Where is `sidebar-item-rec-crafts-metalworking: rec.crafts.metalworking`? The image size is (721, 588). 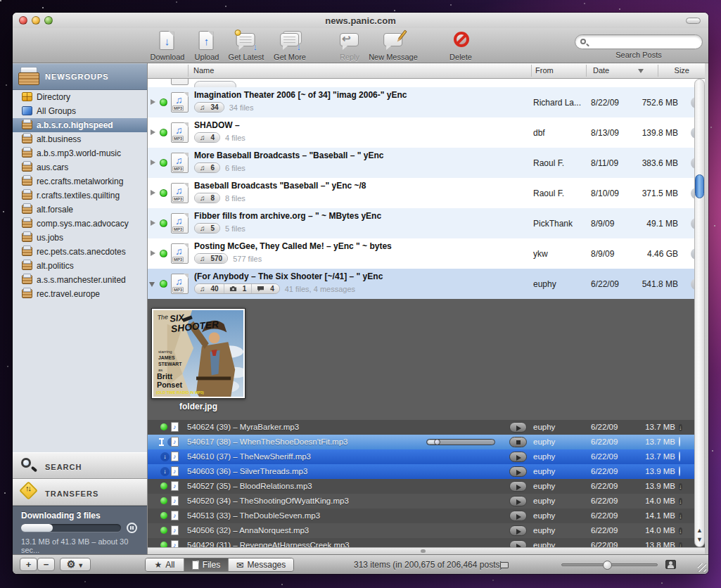
sidebar-item-rec-crafts-metalworking: rec.crafts.metalworking is located at coordinates (80, 181).